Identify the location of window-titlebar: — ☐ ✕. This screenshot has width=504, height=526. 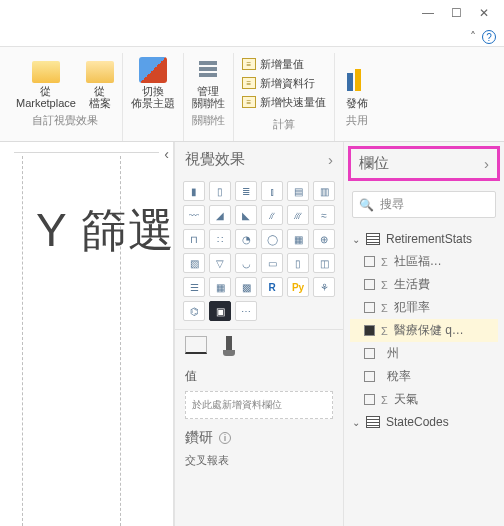
(252, 14).